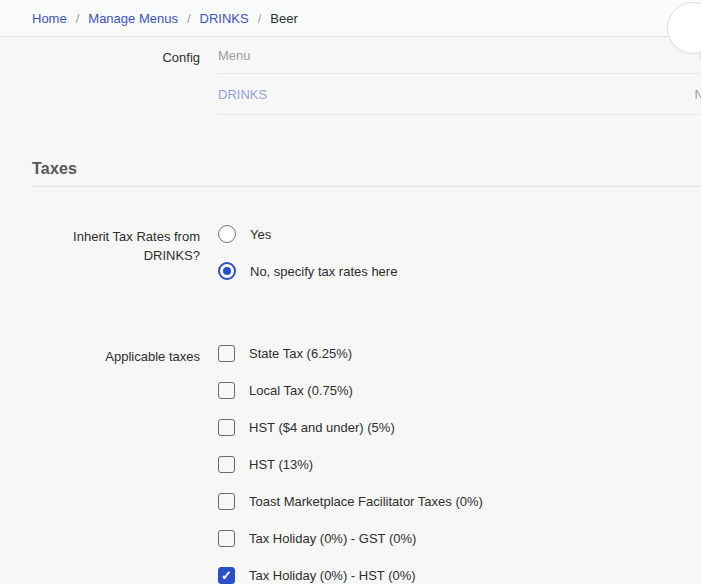 The height and width of the screenshot is (584, 701). I want to click on config-table-header: Menu r, so click(460, 56).